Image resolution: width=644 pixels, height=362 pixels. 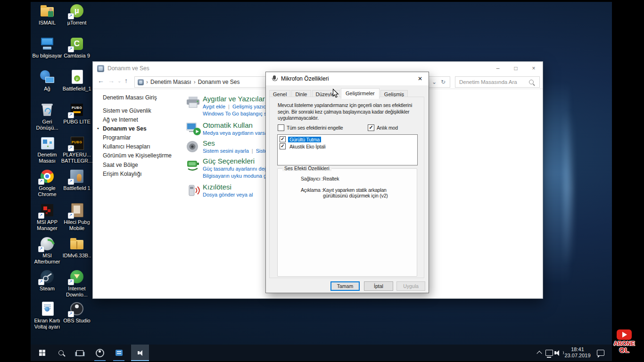 What do you see at coordinates (126, 81) in the screenshot?
I see `up-button: ↑` at bounding box center [126, 81].